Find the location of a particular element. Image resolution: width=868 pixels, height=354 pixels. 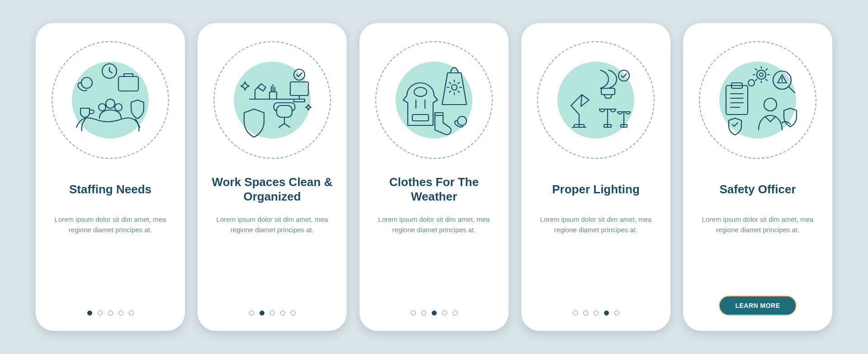

card-title: Proper Lighting is located at coordinates (596, 189).